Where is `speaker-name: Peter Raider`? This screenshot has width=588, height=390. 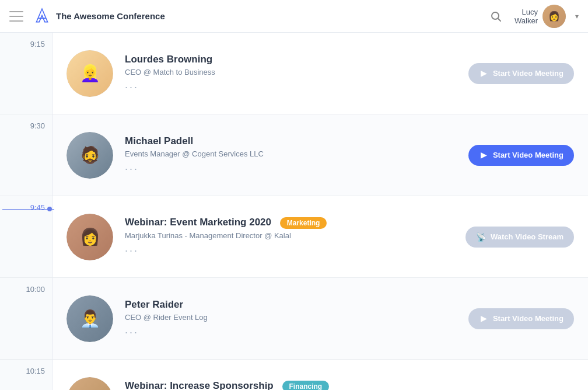
speaker-name: Peter Raider is located at coordinates (290, 305).